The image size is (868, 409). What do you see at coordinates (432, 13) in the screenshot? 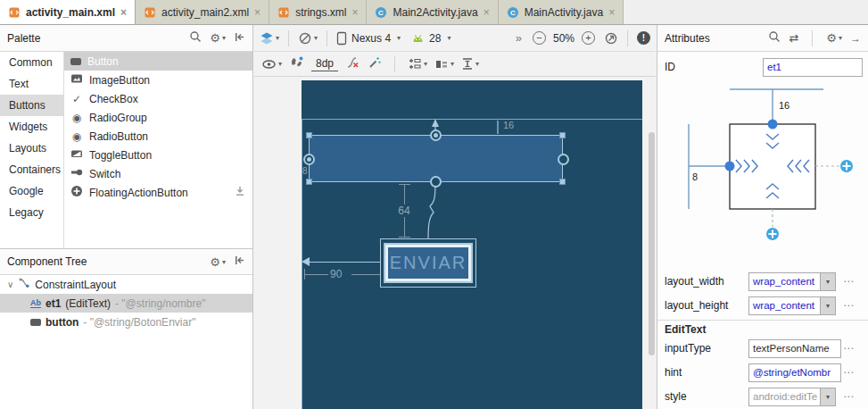
I see `tab-main2activity-java: C Main2Activity.java ×` at bounding box center [432, 13].